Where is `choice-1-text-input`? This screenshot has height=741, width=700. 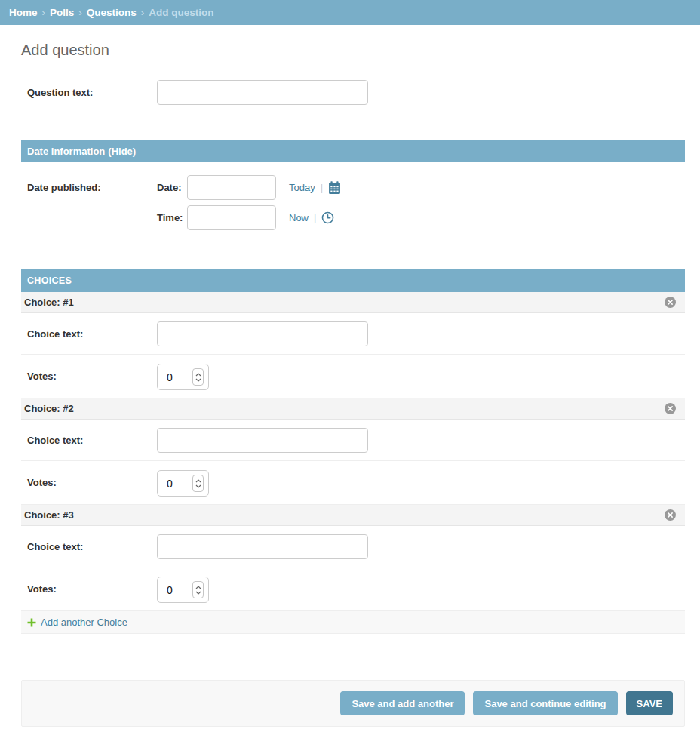
choice-1-text-input is located at coordinates (262, 334).